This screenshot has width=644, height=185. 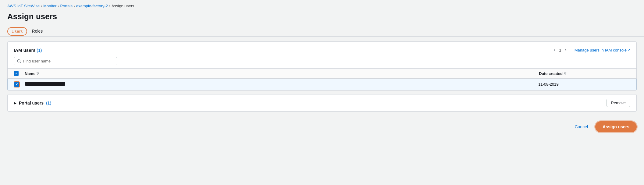 I want to click on breadcrumb-sep-1: ›, so click(x=41, y=6).